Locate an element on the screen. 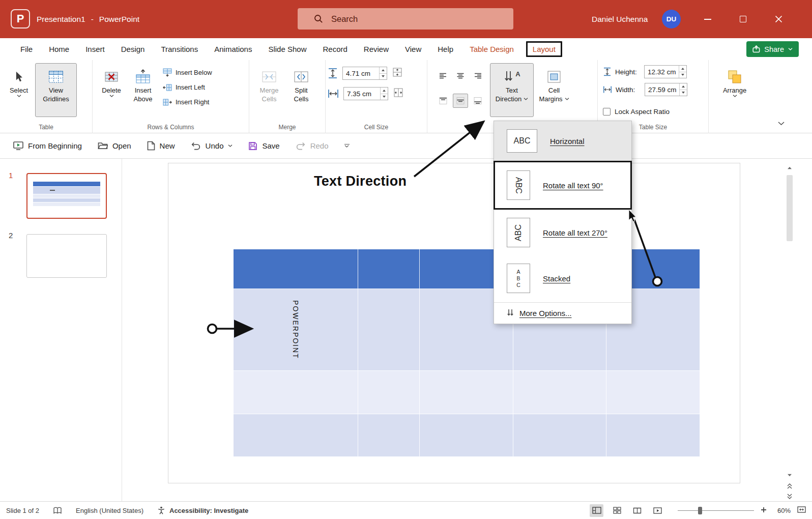 The image size is (812, 519). zoom-in-button is located at coordinates (764, 511).